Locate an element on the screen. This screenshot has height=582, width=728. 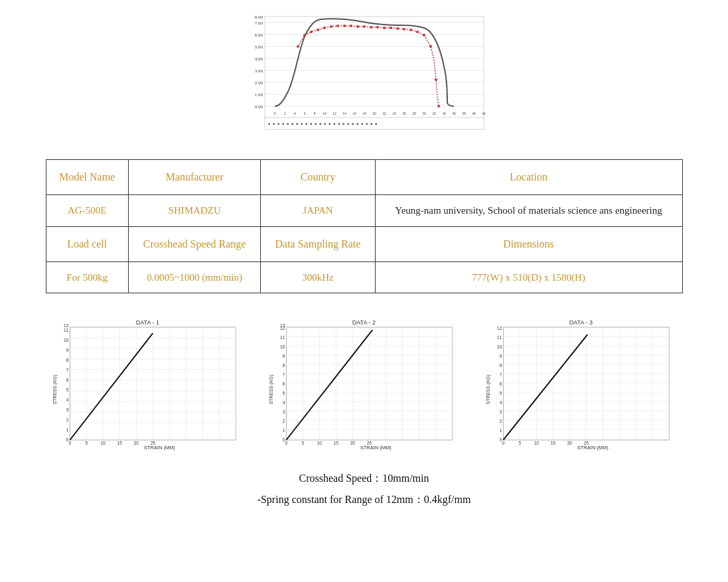
svg-text: 8.00 is located at coordinates (259, 17).